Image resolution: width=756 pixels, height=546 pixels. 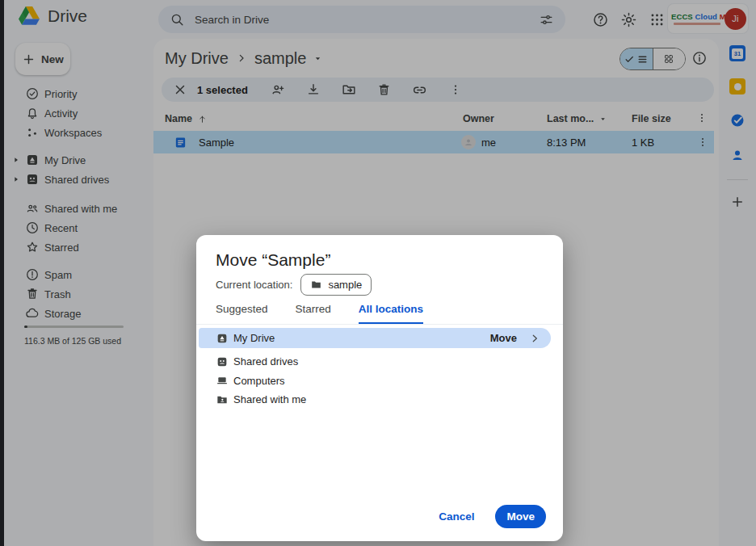 What do you see at coordinates (345, 284) in the screenshot?
I see `current-location-name: sample` at bounding box center [345, 284].